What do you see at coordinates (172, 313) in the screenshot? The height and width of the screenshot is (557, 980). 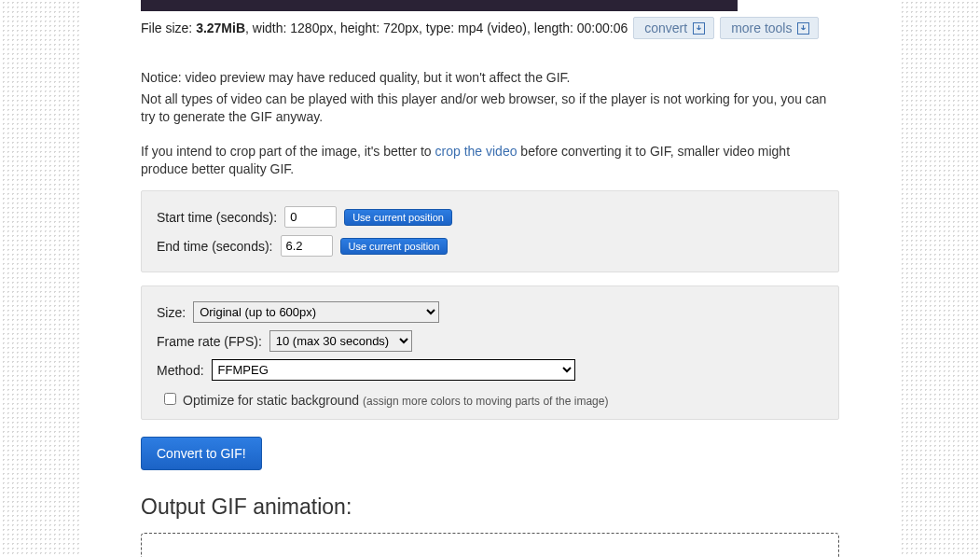 I see `size-label: Size:` at bounding box center [172, 313].